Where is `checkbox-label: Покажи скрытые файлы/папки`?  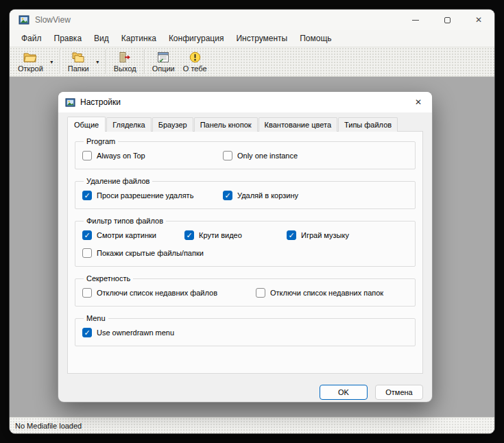
checkbox-label: Покажи скрытые файлы/папки is located at coordinates (150, 253).